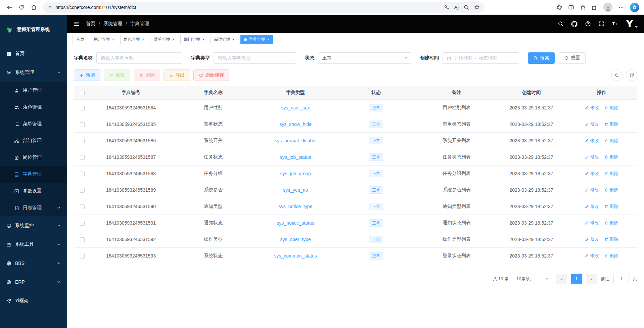  Describe the element at coordinates (632, 24) in the screenshot. I see `user-avatar-menu: Y` at that location.